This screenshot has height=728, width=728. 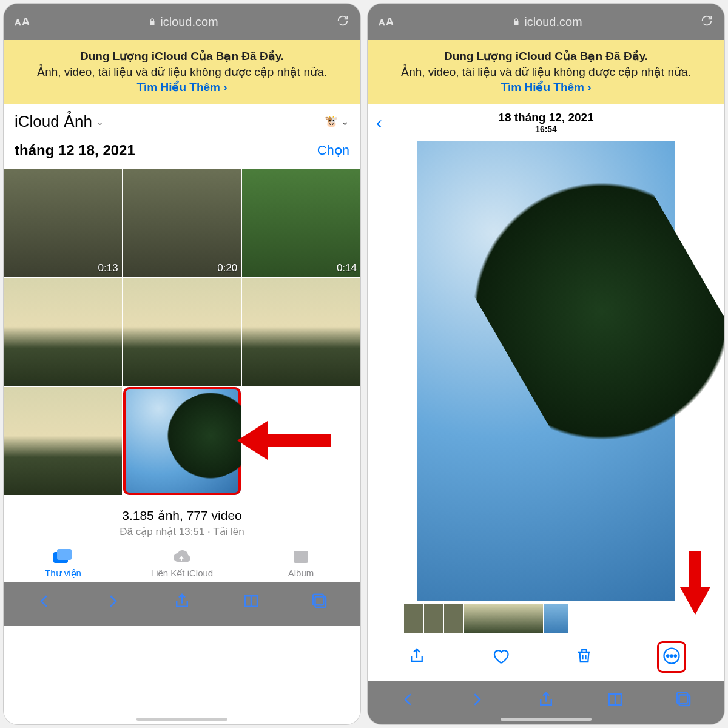 What do you see at coordinates (301, 564) in the screenshot?
I see `tab-album: Album` at bounding box center [301, 564].